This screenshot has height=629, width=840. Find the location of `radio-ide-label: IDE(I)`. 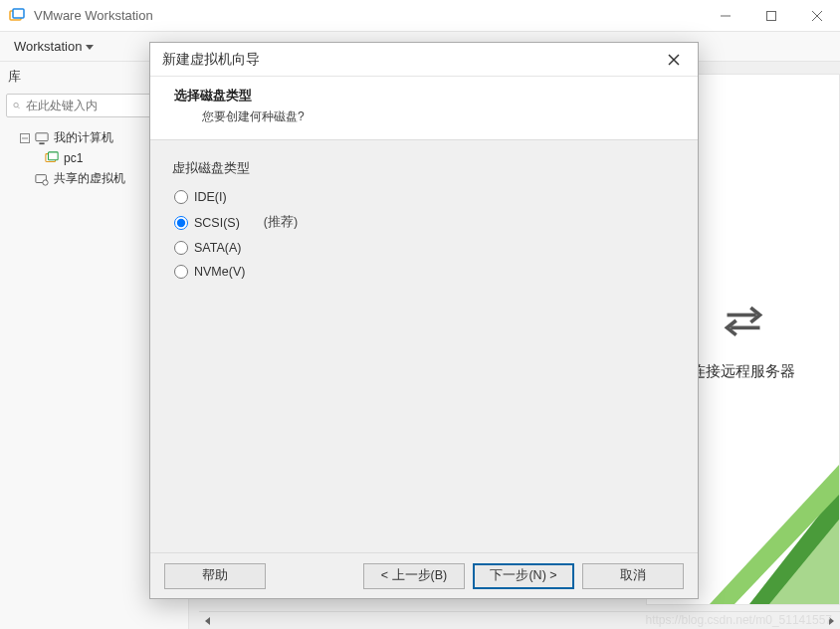

radio-ide-label: IDE(I) is located at coordinates (211, 197).